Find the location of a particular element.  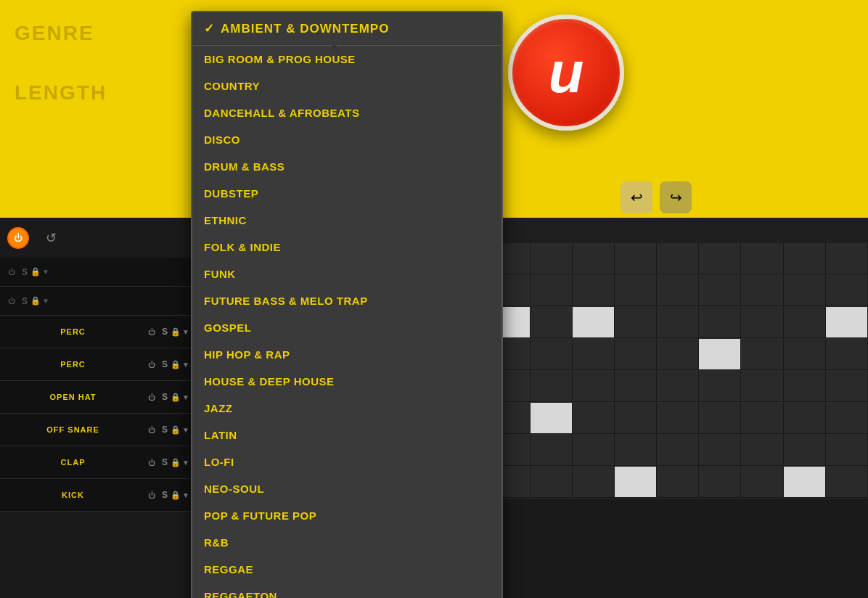

dropdown-item-2: DANCEHALL & AFROBEATS is located at coordinates (347, 113).